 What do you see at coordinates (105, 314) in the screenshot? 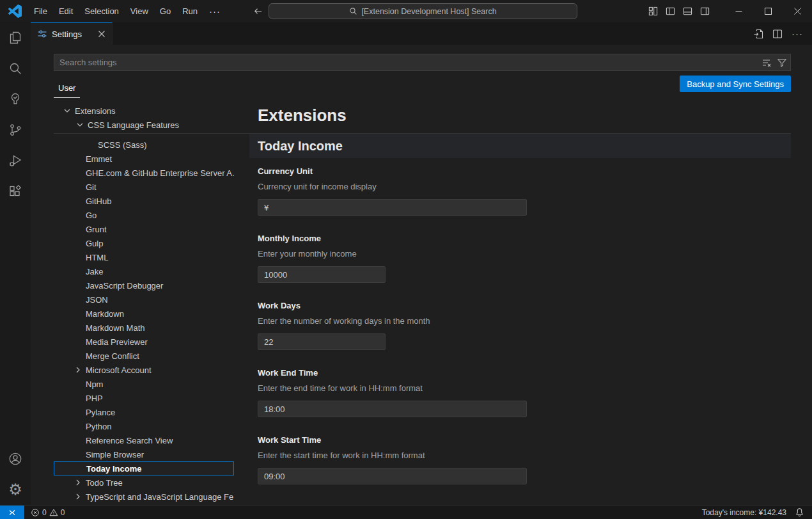
I see `toc-item-label: Markdown` at bounding box center [105, 314].